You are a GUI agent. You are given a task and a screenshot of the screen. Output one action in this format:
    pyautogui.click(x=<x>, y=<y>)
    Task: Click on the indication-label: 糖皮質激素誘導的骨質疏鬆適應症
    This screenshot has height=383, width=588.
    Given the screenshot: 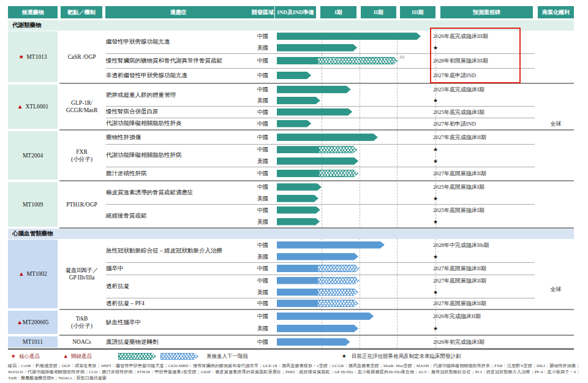 What is the action you would take?
    pyautogui.click(x=179, y=192)
    